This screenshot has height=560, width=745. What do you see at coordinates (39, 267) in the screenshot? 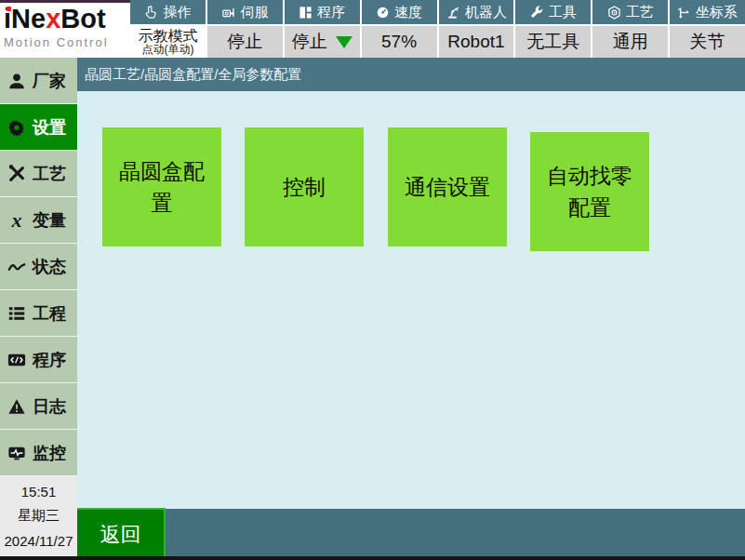
I see `sidebar-item-status: 状态` at bounding box center [39, 267].